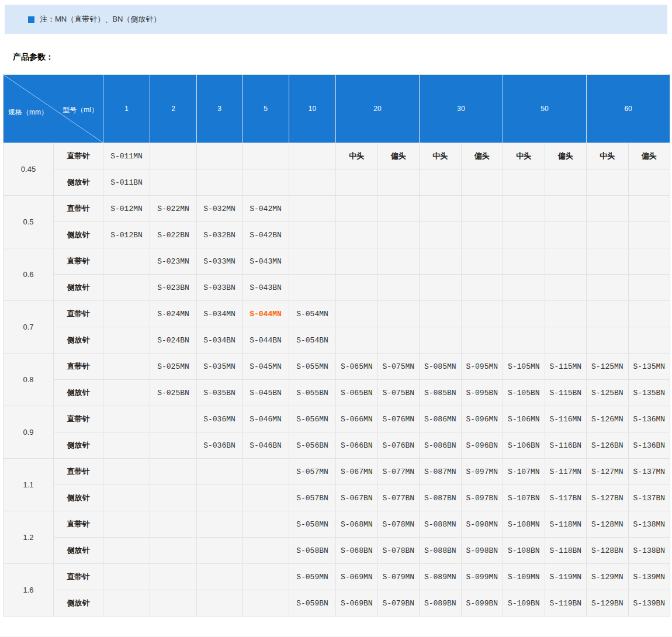 Image resolution: width=672 pixels, height=637 pixels. Describe the element at coordinates (313, 577) in the screenshot. I see `model-cell: S-059MN` at that location.